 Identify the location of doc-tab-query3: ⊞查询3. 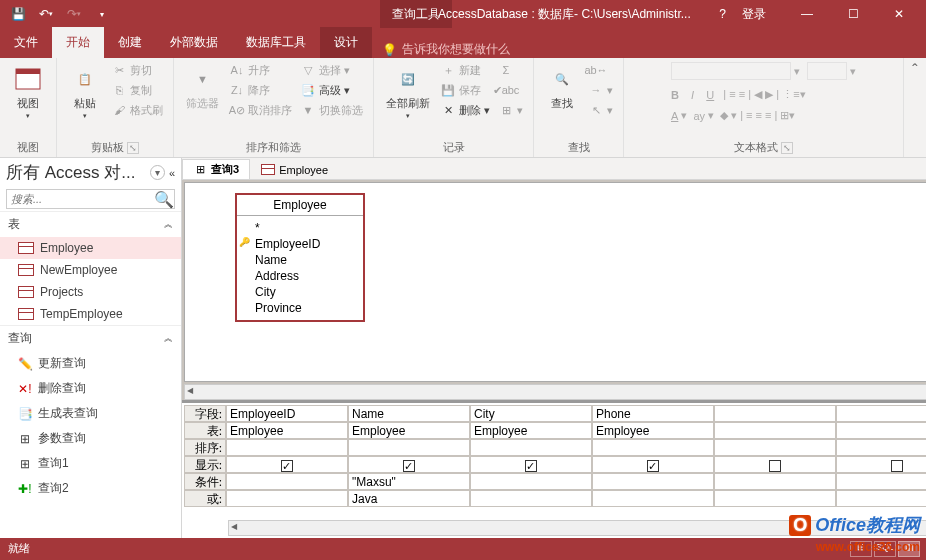
(216, 169).